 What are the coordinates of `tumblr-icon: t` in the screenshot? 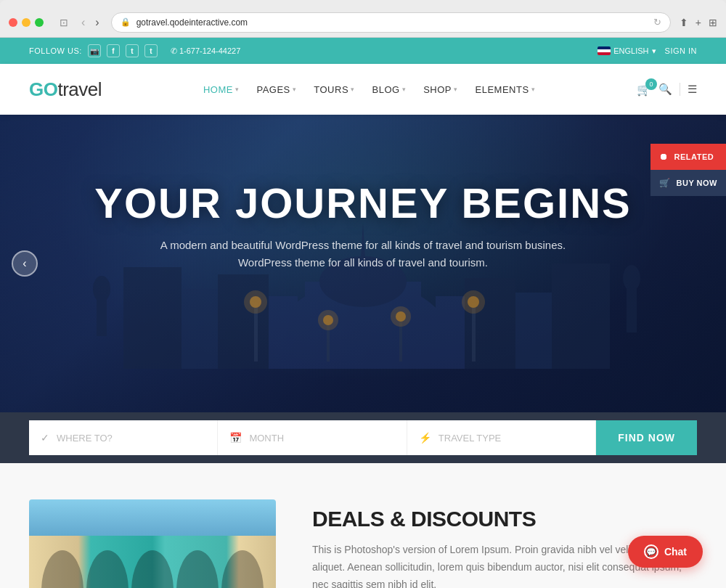 It's located at (151, 51).